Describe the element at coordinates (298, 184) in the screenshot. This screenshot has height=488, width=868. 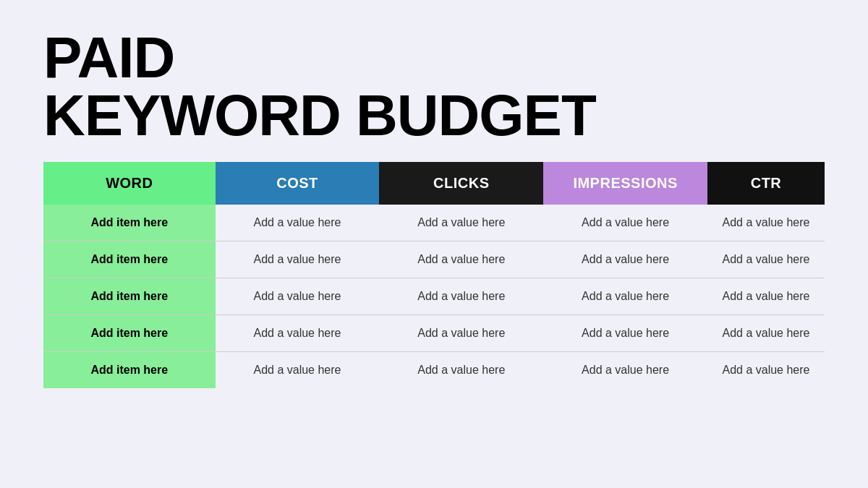
I see `header-cost: COST` at that location.